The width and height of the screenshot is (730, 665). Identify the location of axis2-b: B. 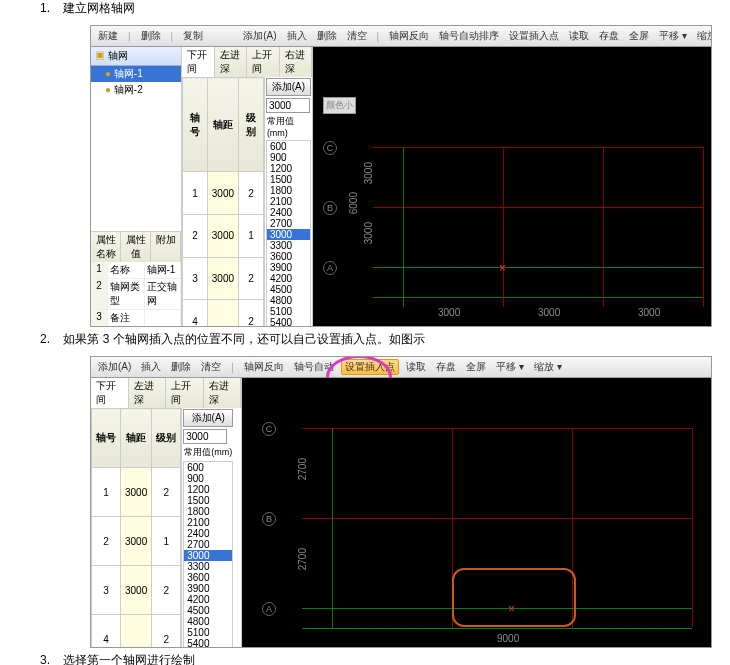
(269, 519).